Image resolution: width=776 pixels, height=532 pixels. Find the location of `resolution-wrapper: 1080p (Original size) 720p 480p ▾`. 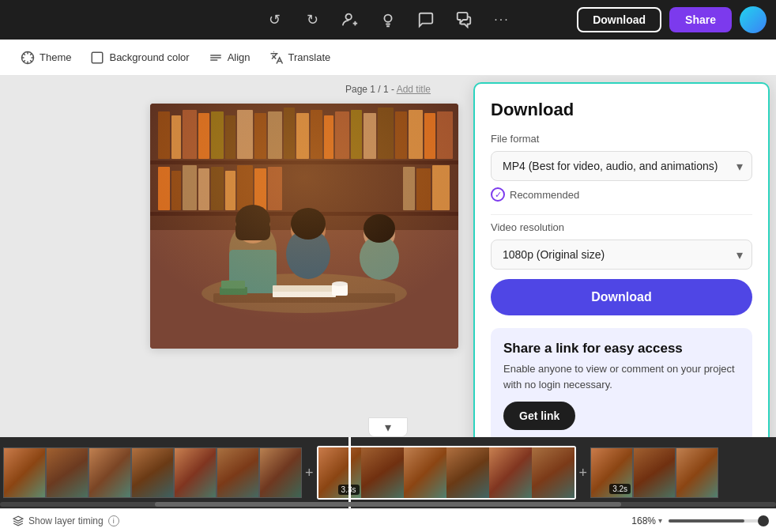

resolution-wrapper: 1080p (Original size) 720p 480p ▾ is located at coordinates (621, 255).